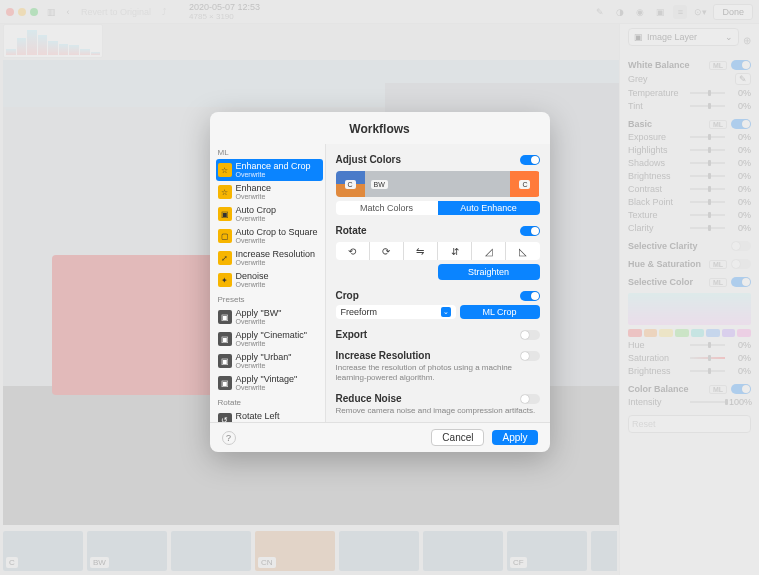 The height and width of the screenshot is (575, 759). I want to click on rotate-toggle, so click(530, 231).